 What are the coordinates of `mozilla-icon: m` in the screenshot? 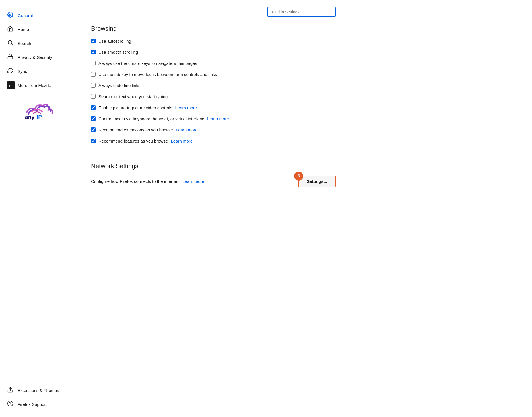 It's located at (10, 85).